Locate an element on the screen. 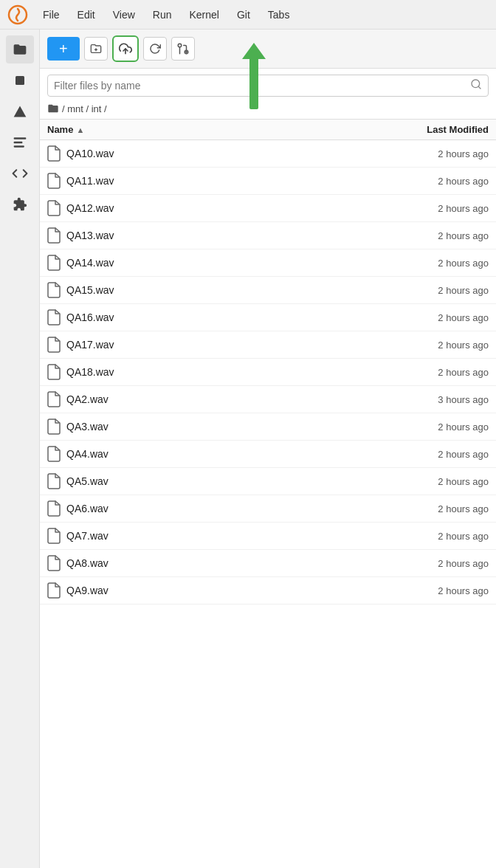  search-icon is located at coordinates (476, 86).